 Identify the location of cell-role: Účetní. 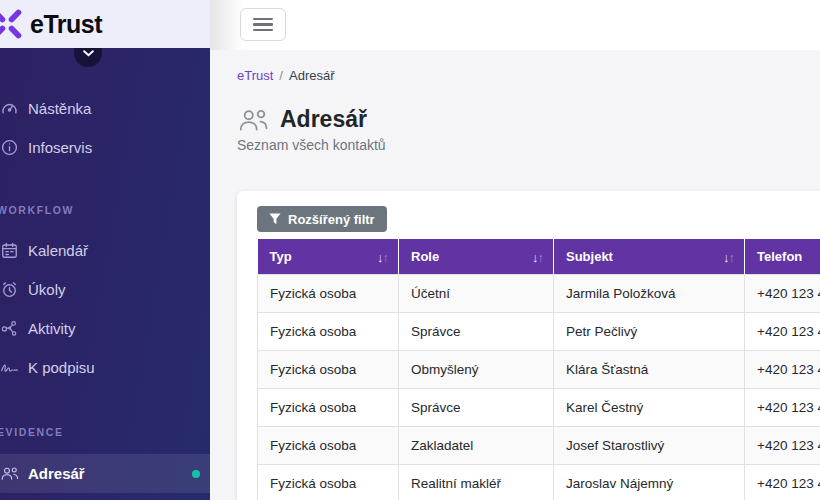
(476, 294).